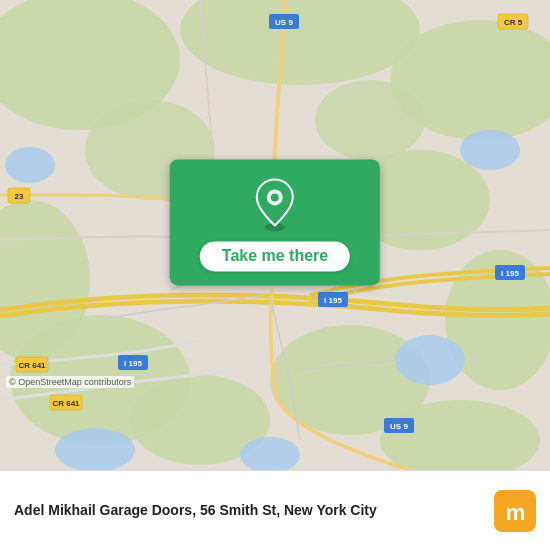 Image resolution: width=550 pixels, height=550 pixels. What do you see at coordinates (515, 511) in the screenshot?
I see `moovit-logo: m` at bounding box center [515, 511].